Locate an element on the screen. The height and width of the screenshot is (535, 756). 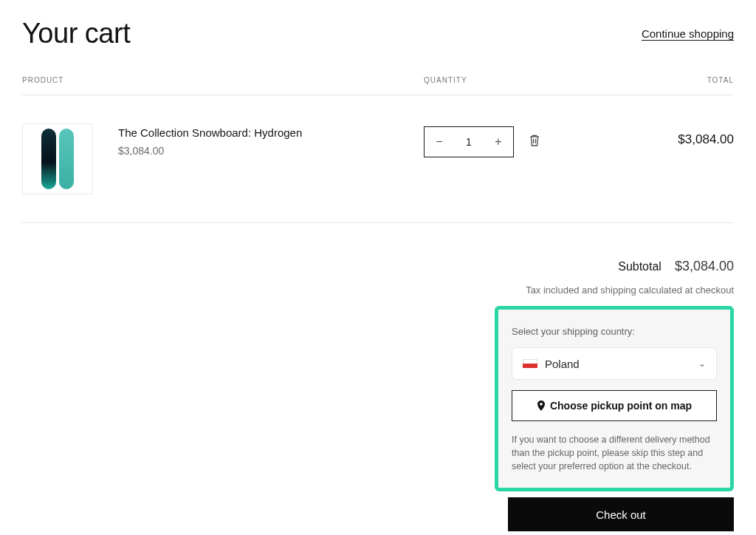
page-title: Your cart is located at coordinates (76, 34).